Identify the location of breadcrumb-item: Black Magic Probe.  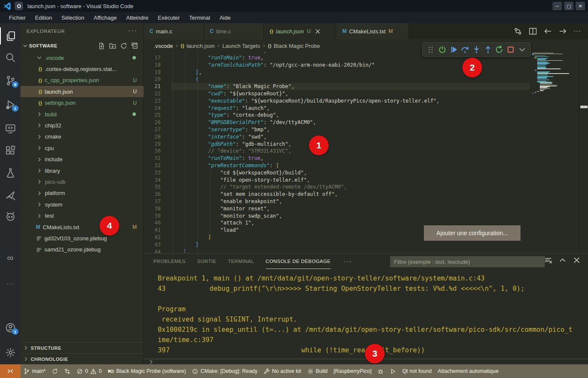
(297, 46).